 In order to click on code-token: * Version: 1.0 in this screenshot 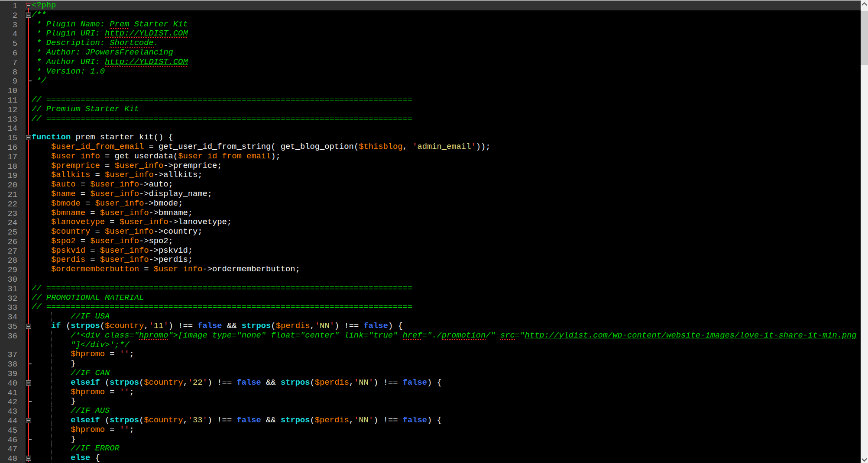, I will do `click(68, 71)`.